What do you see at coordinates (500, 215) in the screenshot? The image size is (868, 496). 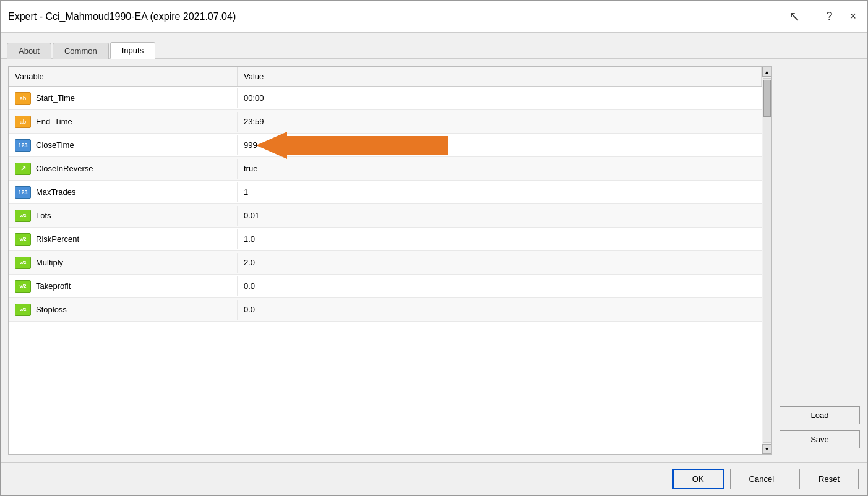 I see `cell-value: 0.01` at bounding box center [500, 215].